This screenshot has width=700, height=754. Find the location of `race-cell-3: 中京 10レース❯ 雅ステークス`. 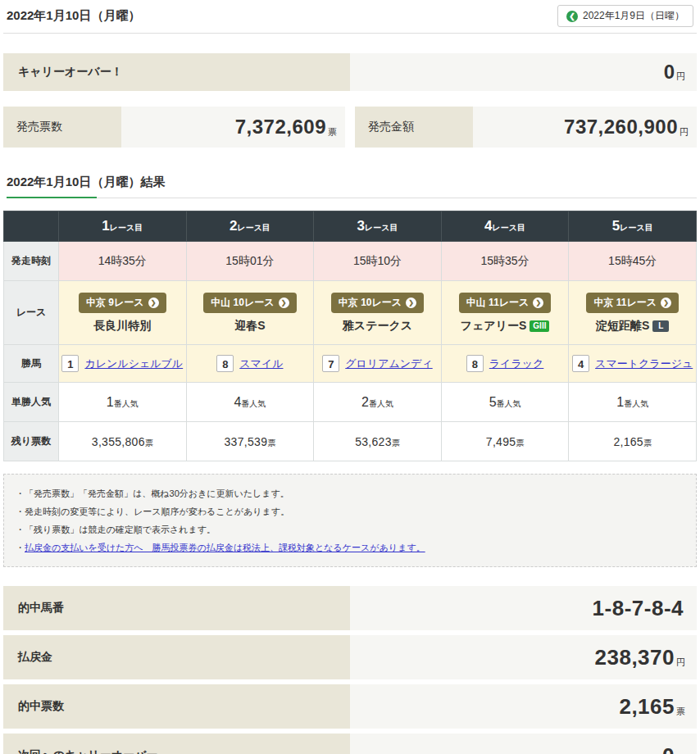

race-cell-3: 中京 10レース❯ 雅ステークス is located at coordinates (378, 313).